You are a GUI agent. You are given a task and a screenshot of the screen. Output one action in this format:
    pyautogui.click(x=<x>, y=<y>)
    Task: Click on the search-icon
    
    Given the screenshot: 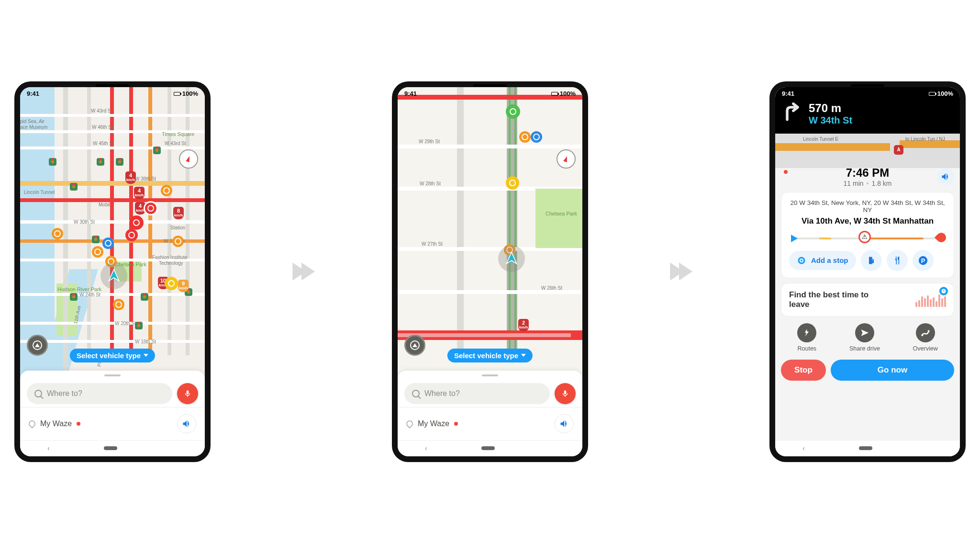 What is the action you would take?
    pyautogui.click(x=416, y=394)
    